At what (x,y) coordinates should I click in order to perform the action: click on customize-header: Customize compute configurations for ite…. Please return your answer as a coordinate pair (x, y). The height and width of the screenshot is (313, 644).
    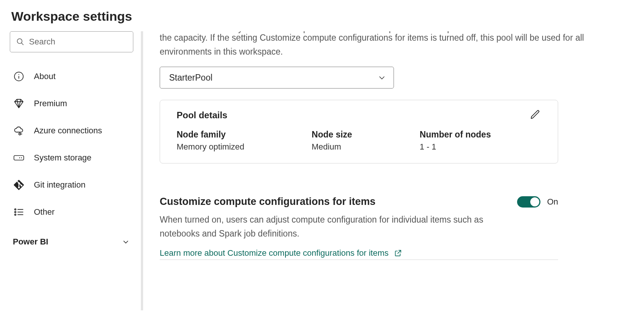
    Looking at the image, I should click on (359, 202).